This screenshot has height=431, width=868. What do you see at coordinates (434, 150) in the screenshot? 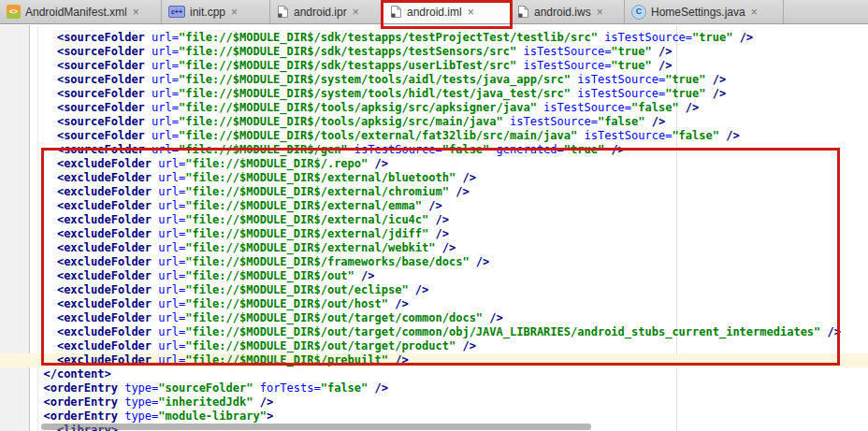
I see `code-line: <sourceFolder url="file://$MODULE_DIR$/g…` at bounding box center [434, 150].